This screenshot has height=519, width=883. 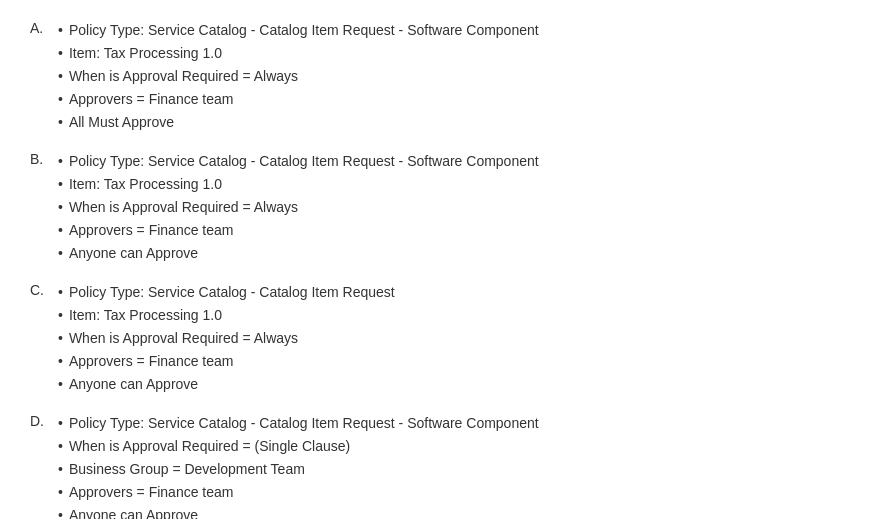 What do you see at coordinates (226, 338) in the screenshot?
I see `option-content-c: Policy Type: Service Catalog - Catalog I…` at bounding box center [226, 338].